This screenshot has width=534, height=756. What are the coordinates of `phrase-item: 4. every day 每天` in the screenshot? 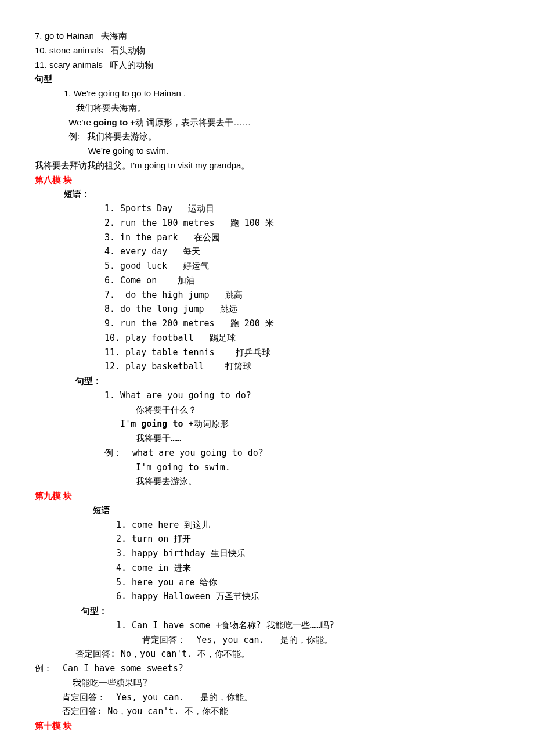 It's located at (302, 252).